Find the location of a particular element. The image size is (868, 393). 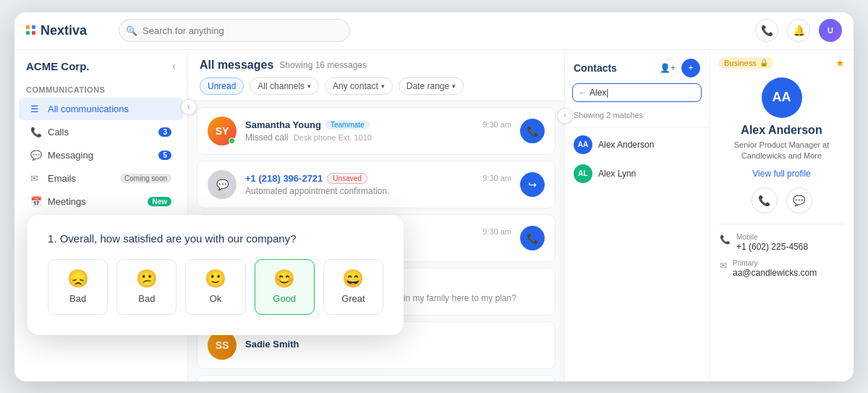

sidebar-item-messaging: 💬 Messaging 5 is located at coordinates (101, 155).